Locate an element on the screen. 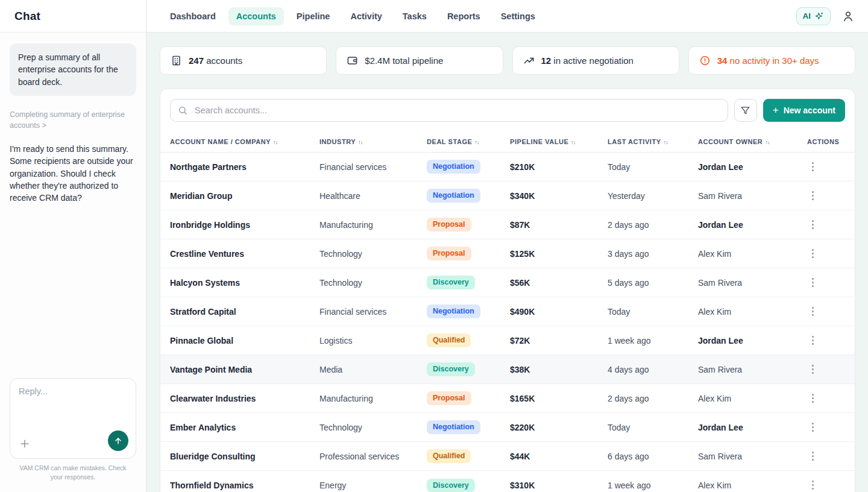 The image size is (868, 492). column-header-pipeline-value: Pipeline value↑↓ is located at coordinates (549, 142).